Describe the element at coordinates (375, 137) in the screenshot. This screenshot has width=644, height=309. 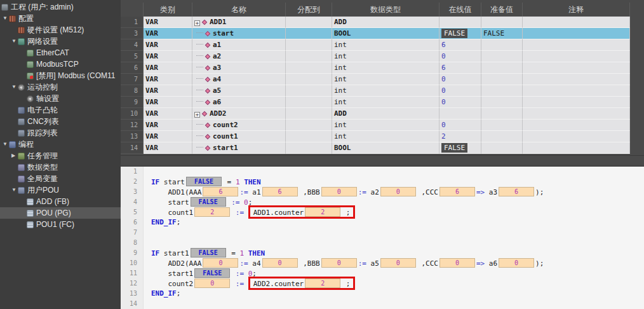
I see `table-row-count1: 13VARcount1int2` at that location.